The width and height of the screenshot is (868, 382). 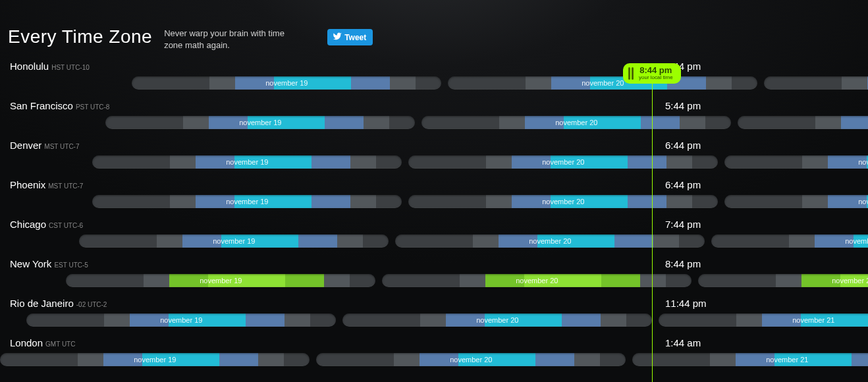 I want to click on tz-code: GMT UTC, so click(x=61, y=344).